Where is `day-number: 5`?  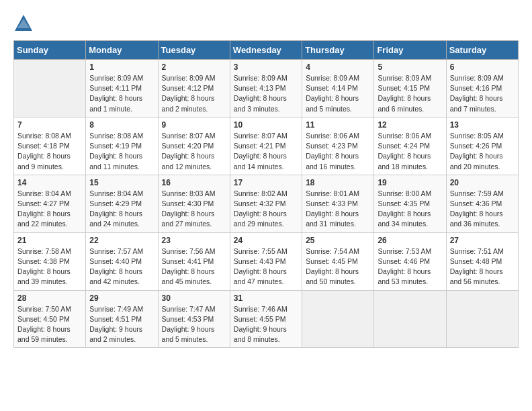 day-number: 5 is located at coordinates (410, 67).